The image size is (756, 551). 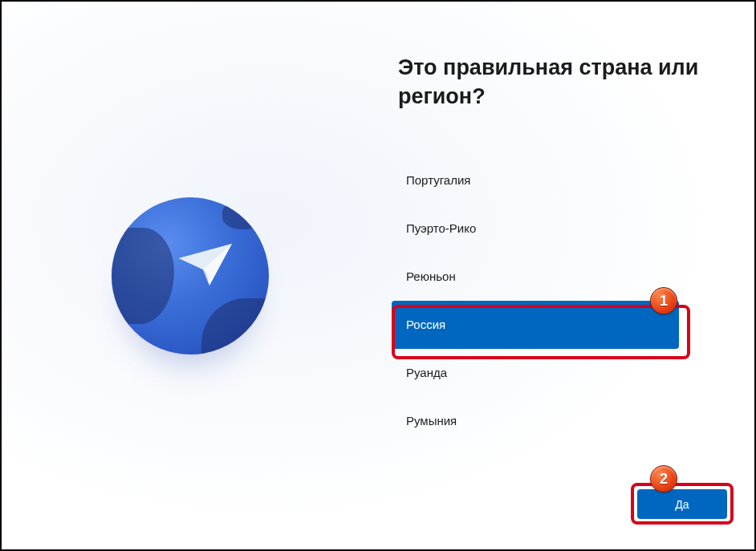 I want to click on annotation-badge-1: 1, so click(x=664, y=301).